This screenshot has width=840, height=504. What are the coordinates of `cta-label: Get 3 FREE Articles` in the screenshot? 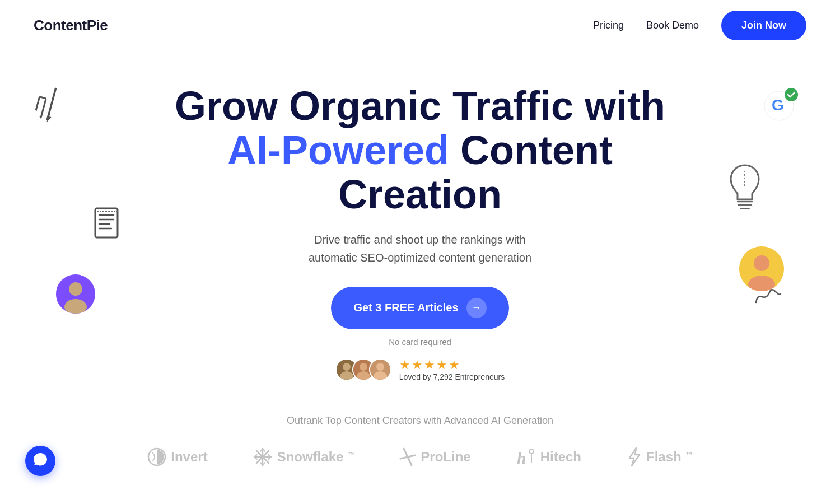 It's located at (405, 308).